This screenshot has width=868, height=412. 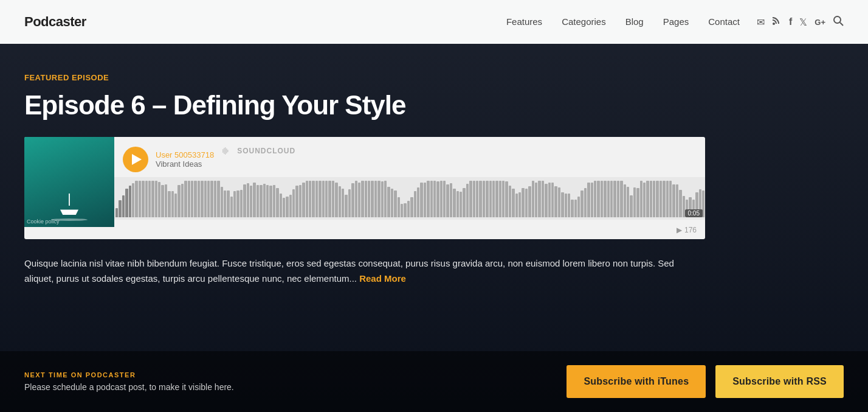 What do you see at coordinates (691, 230) in the screenshot?
I see `play-count-number: 176` at bounding box center [691, 230].